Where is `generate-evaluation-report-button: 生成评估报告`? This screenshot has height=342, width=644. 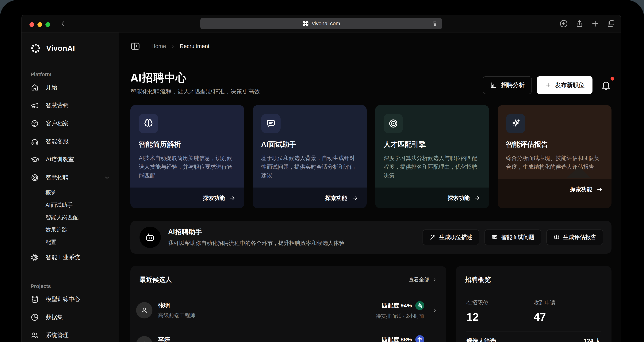 generate-evaluation-report-button: 生成评估报告 is located at coordinates (575, 237).